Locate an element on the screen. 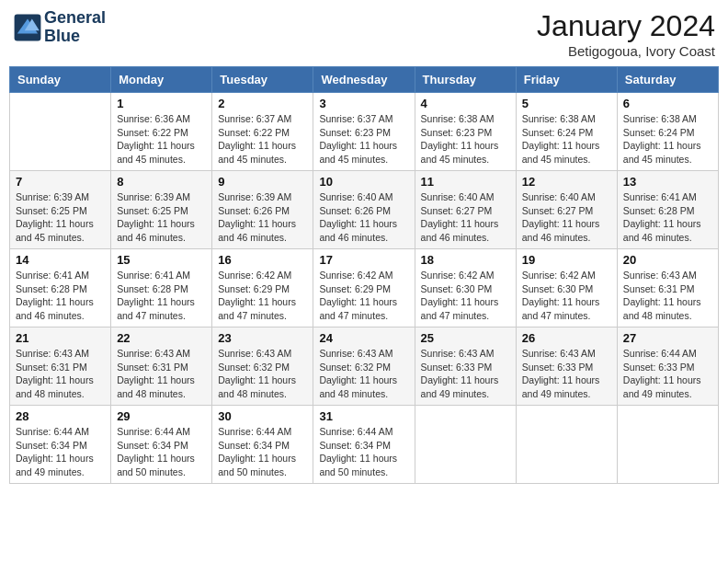 Image resolution: width=728 pixels, height=563 pixels. calendar-cell: 7Sunrise: 6:39 AM Sunset: 6:25 PM Daylig… is located at coordinates (61, 210).